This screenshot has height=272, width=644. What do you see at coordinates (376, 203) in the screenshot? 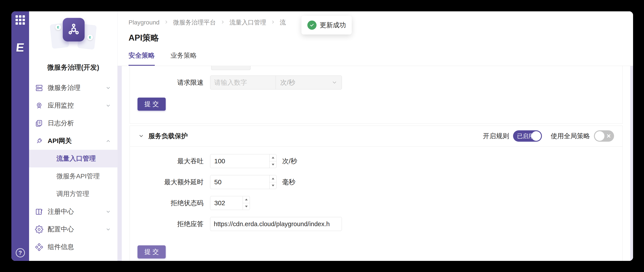
I see `reject-status-code-row: 拒绝状态码` at bounding box center [376, 203].